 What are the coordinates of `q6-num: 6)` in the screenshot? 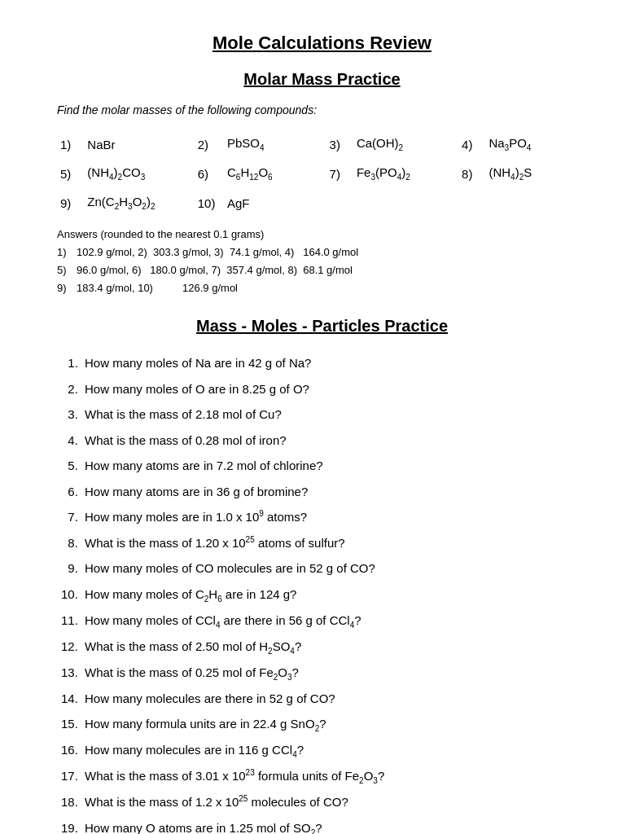 It's located at (209, 173).